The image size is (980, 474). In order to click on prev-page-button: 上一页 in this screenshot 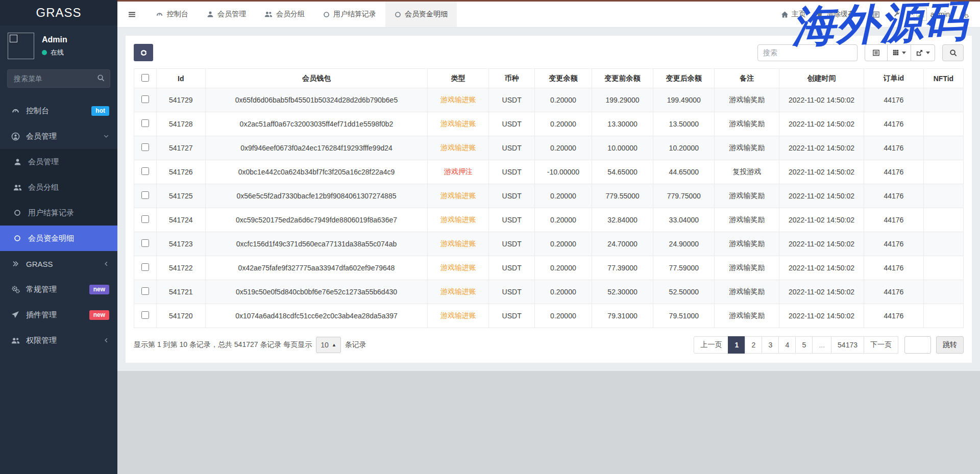, I will do `click(711, 345)`.